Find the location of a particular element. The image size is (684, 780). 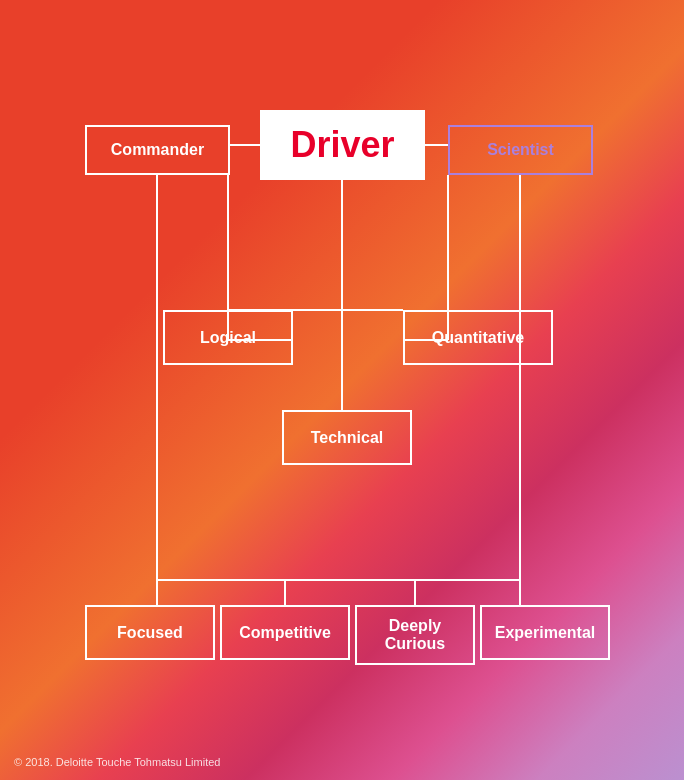

quantitative-node: Quantitative is located at coordinates (478, 338).